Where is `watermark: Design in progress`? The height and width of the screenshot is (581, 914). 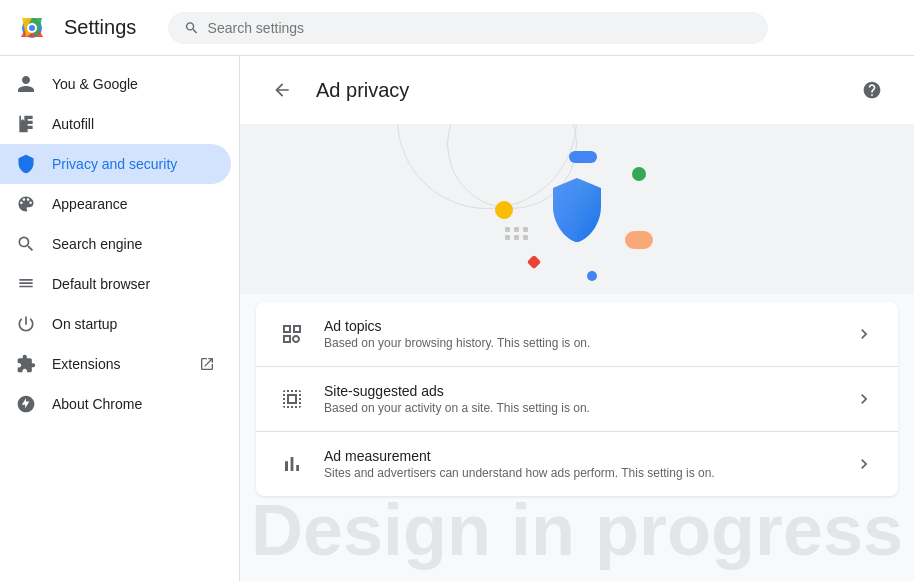
watermark: Design in progress is located at coordinates (577, 530).